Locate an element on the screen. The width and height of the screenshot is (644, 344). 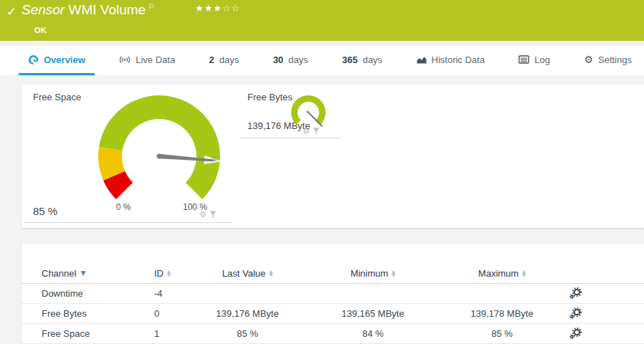
channel-maximum: 139,178 MByte is located at coordinates (502, 314).